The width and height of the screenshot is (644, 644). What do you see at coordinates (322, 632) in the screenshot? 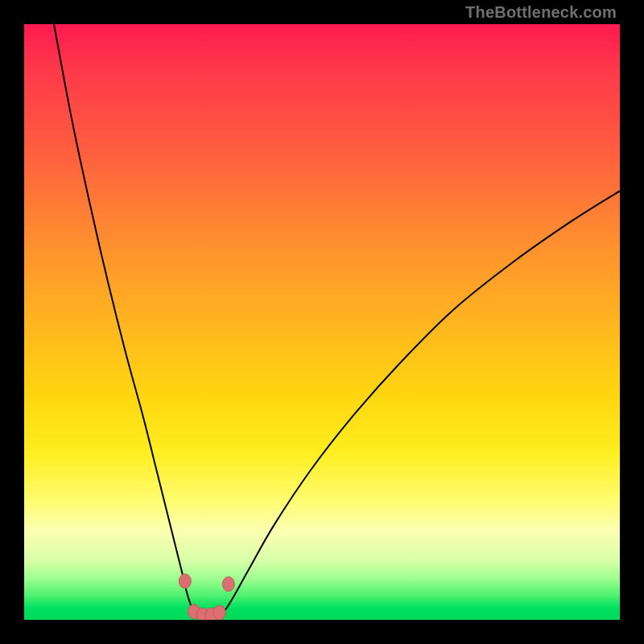
I see `frame-bottom` at bounding box center [322, 632].